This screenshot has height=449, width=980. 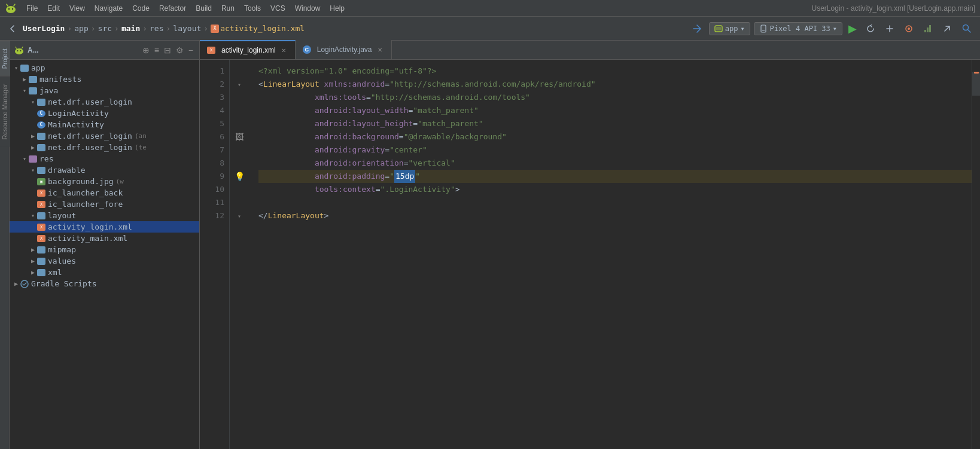 I want to click on line-gutter: ▾ 🖼 💡 ▾, so click(x=239, y=255).